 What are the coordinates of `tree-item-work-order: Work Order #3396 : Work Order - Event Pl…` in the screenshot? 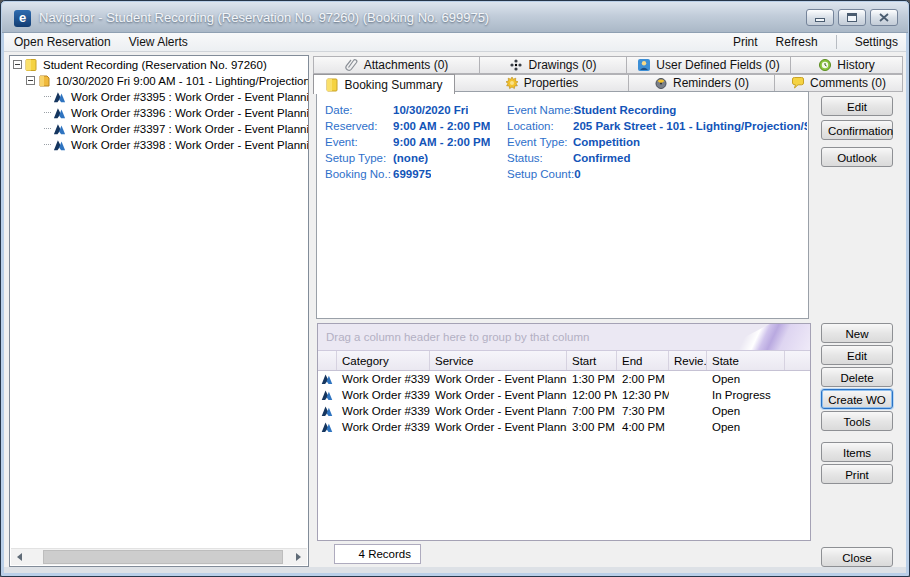 It's located at (159, 112).